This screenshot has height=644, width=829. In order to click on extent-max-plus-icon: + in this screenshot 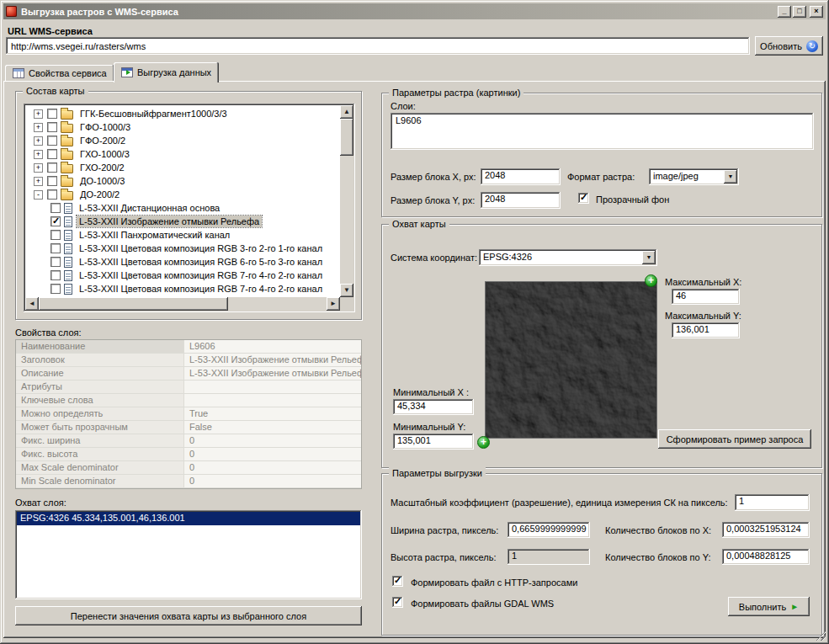, I will do `click(651, 281)`.